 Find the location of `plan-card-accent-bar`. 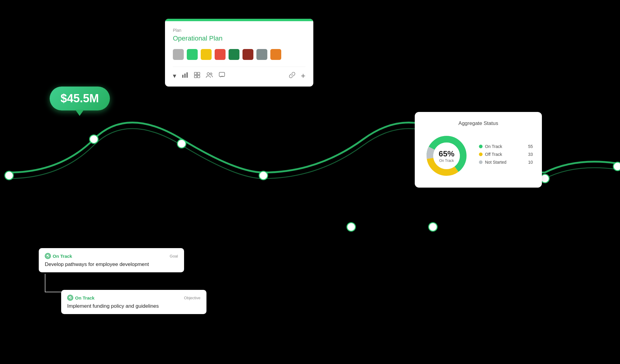

plan-card-accent-bar is located at coordinates (239, 20).